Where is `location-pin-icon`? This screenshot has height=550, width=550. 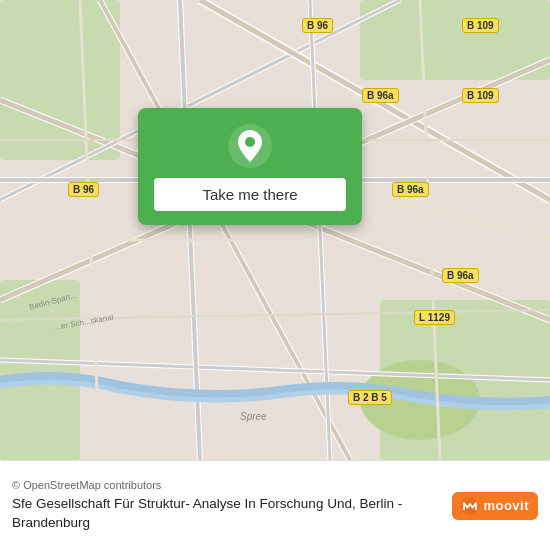
location-pin-icon is located at coordinates (250, 146).